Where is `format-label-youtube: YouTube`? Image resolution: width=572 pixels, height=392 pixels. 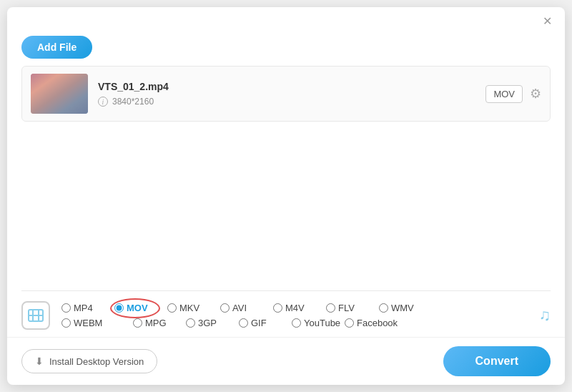
format-label-youtube: YouTube is located at coordinates (322, 323).